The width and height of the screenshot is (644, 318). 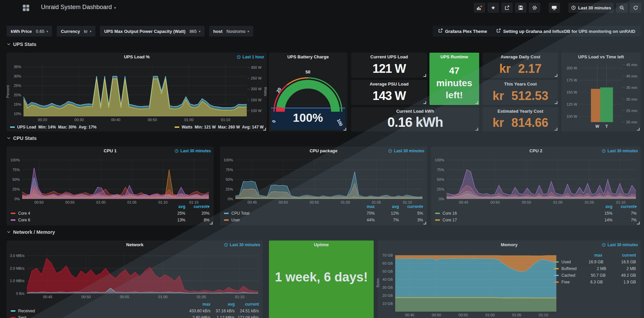 I want to click on add-panel-button, so click(x=479, y=8).